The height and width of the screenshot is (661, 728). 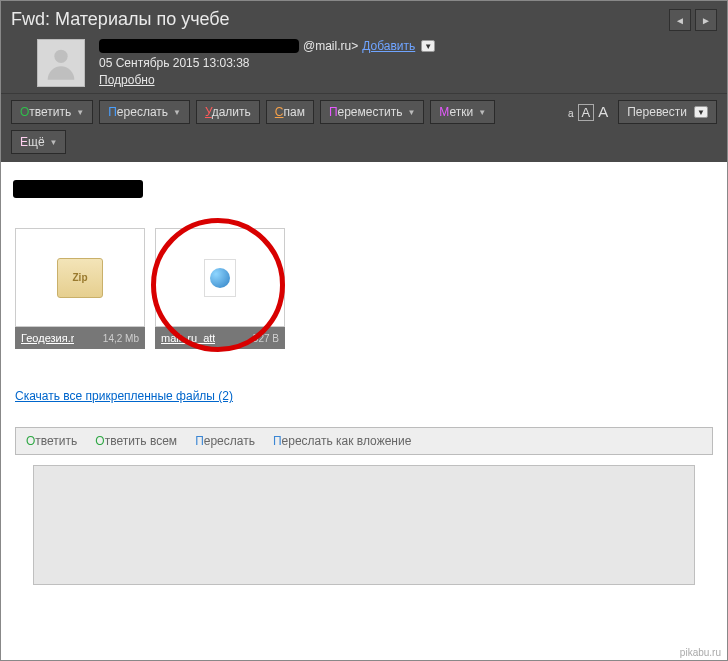 I want to click on zip-icon: Zip, so click(x=80, y=278).